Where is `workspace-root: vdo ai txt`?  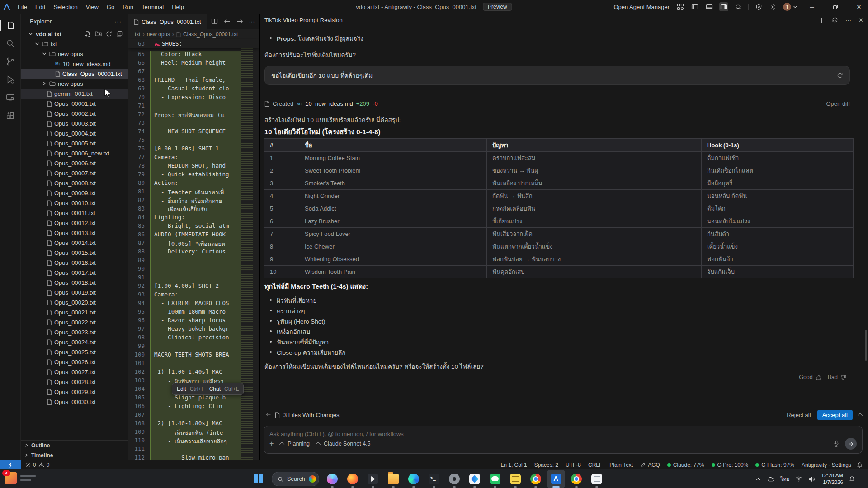
workspace-root: vdo ai txt is located at coordinates (74, 34).